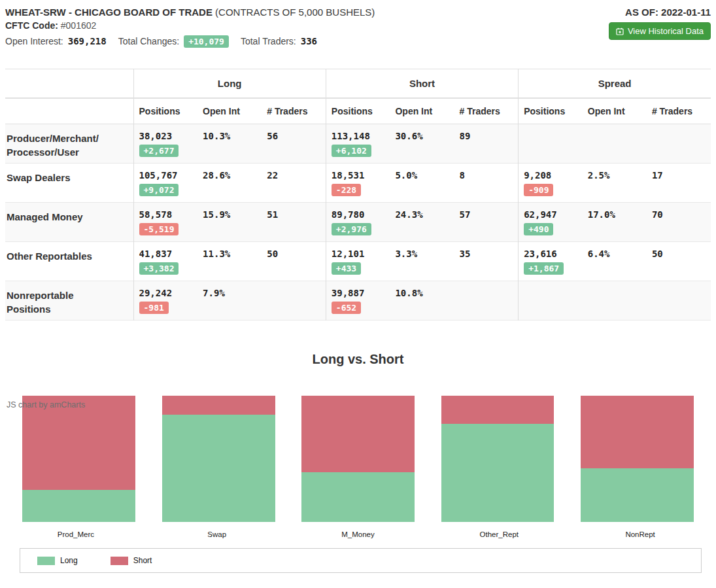 This screenshot has width=716, height=588. What do you see at coordinates (347, 307) in the screenshot?
I see `change-badge: -652` at bounding box center [347, 307].